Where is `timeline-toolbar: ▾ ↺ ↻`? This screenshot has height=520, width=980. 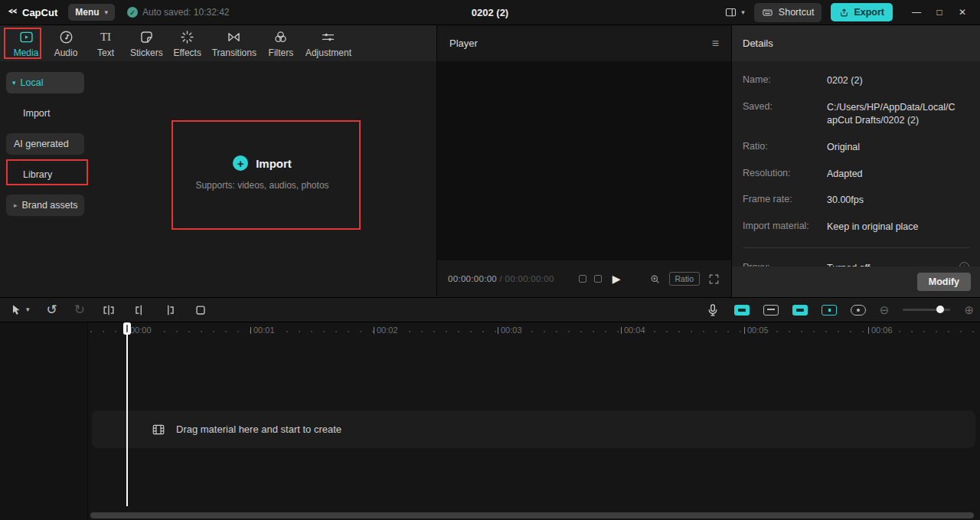
timeline-toolbar: ▾ ↺ ↻ is located at coordinates (490, 309).